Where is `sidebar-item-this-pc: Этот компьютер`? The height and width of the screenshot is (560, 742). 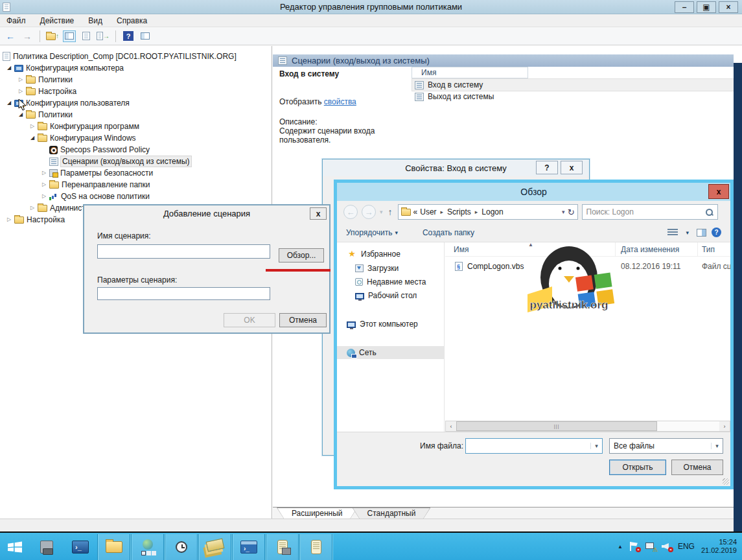 sidebar-item-this-pc: Этот компьютер is located at coordinates (390, 324).